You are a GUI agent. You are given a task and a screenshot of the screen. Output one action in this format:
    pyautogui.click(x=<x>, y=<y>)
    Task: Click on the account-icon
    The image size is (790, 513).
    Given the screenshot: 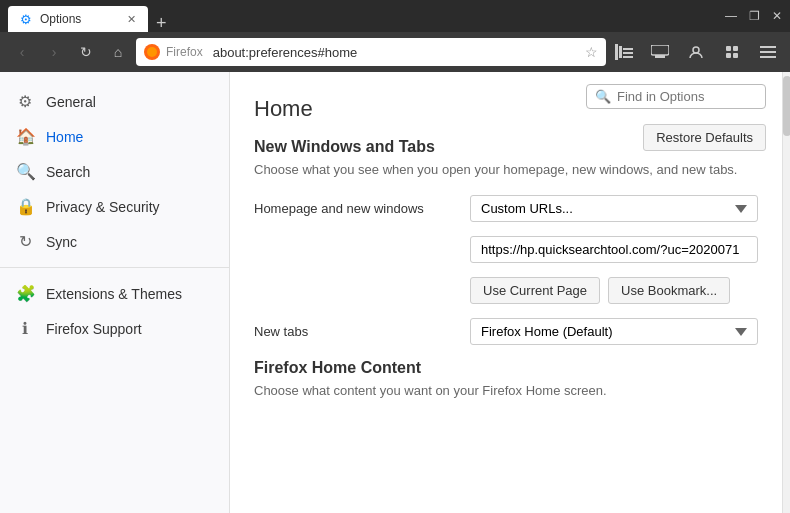 What is the action you would take?
    pyautogui.click(x=696, y=52)
    